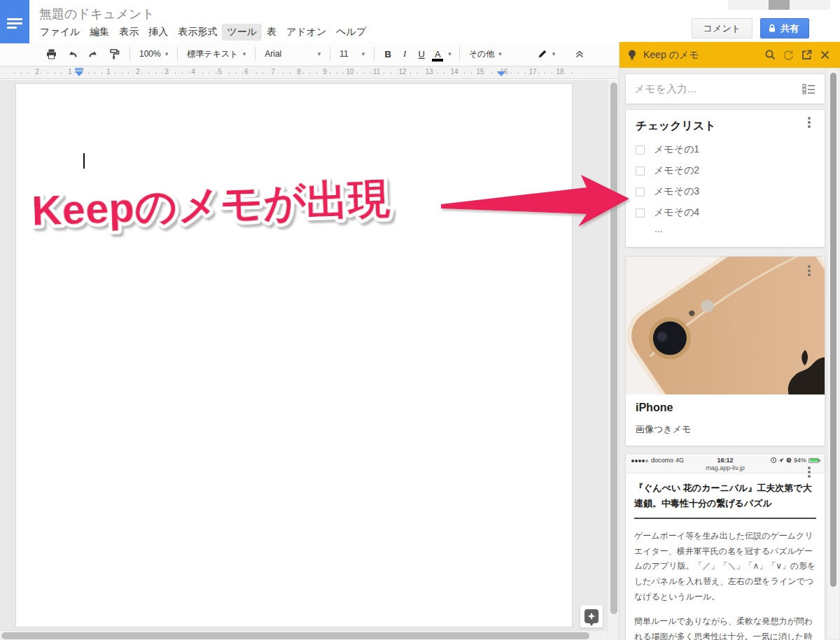 The image size is (840, 640). Describe the element at coordinates (725, 351) in the screenshot. I see `keep-image-card: iPhone 画像つきメモ` at that location.